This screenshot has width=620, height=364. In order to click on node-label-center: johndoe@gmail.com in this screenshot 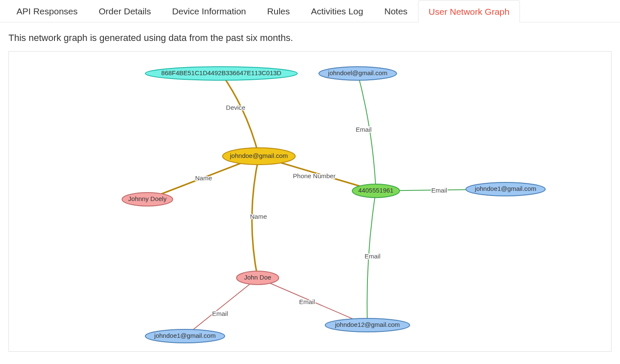, I will do `click(259, 155)`.